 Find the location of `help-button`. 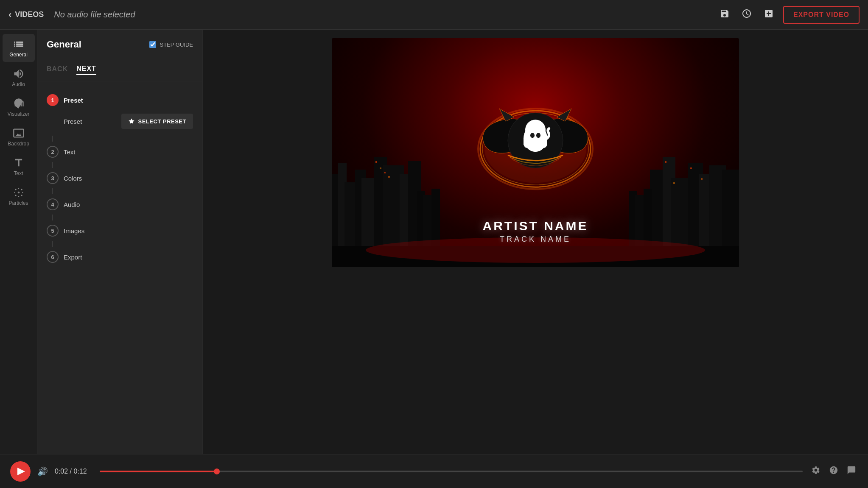

help-button is located at coordinates (834, 471).